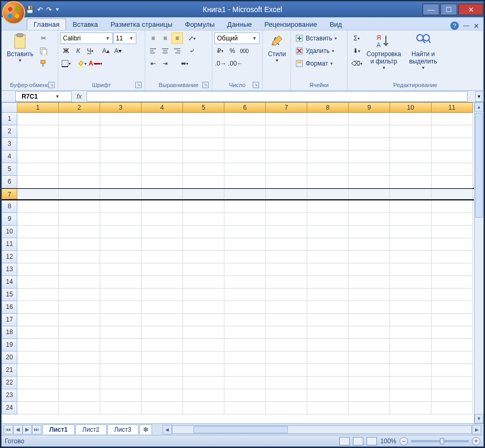 This screenshot has height=448, width=485. I want to click on row-header: 21, so click(9, 370).